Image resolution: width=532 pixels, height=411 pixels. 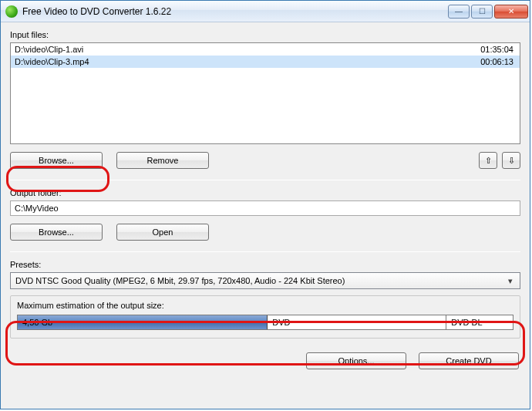 I want to click on remove-button: Remove, so click(x=163, y=160).